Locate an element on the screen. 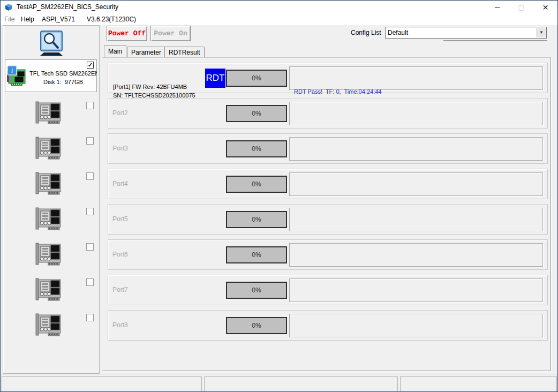 This screenshot has height=392, width=558. device-checkbox-checked: ✓ is located at coordinates (90, 65).